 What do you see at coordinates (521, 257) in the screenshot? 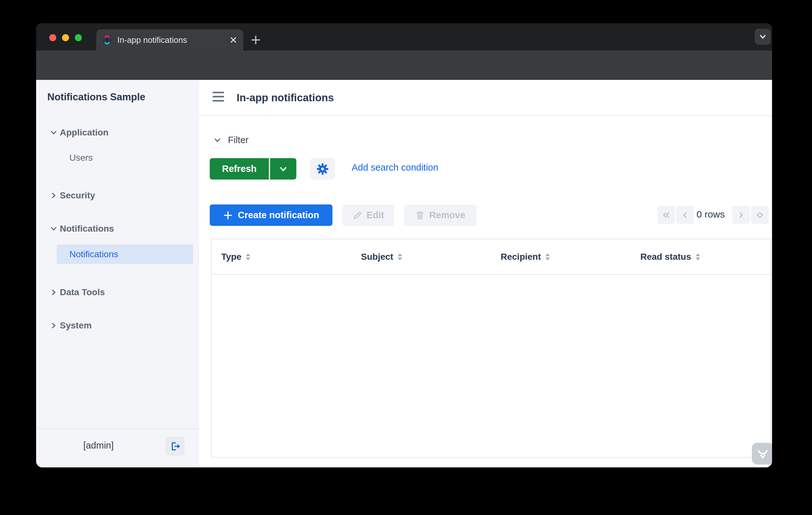
I see `column-label: Recipient` at bounding box center [521, 257].